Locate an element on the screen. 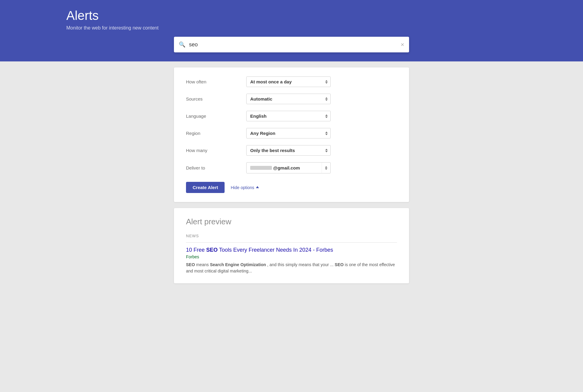 The width and height of the screenshot is (583, 392). options-card: How often At most once a day As-it-happe… is located at coordinates (292, 135).